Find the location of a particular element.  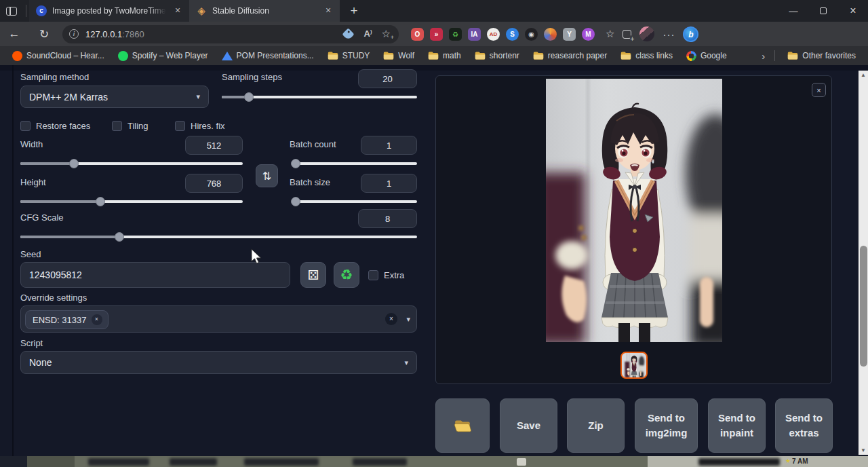

hires-fix-checkbox: Hires. fix is located at coordinates (200, 126).